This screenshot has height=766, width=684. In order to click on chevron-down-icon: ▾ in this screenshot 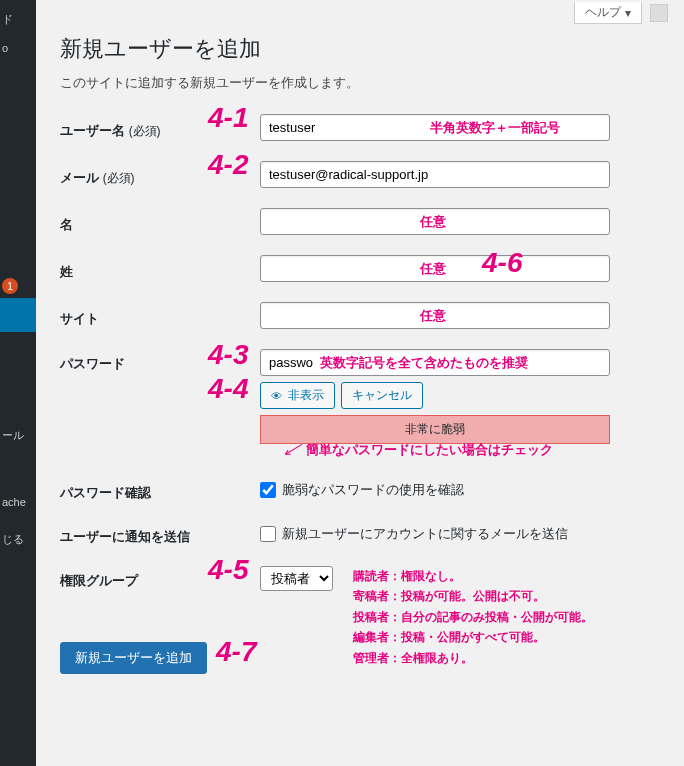, I will do `click(628, 13)`.